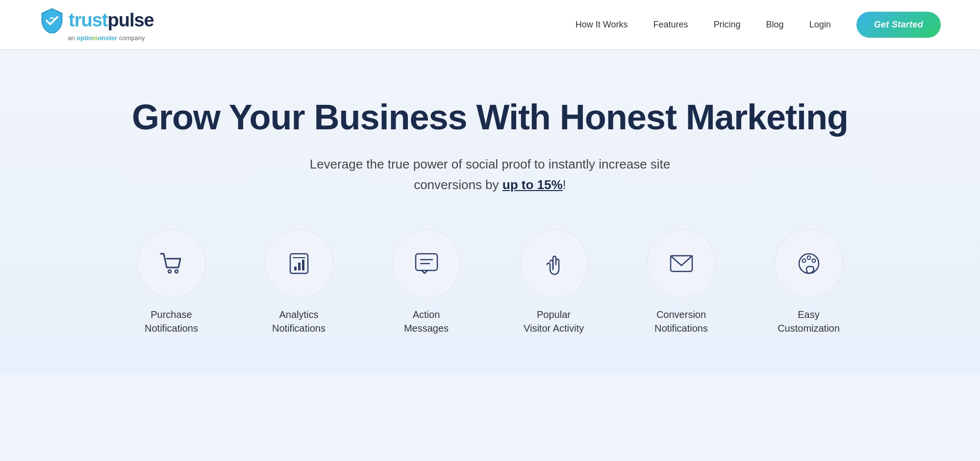 Image resolution: width=980 pixels, height=461 pixels. Describe the element at coordinates (681, 264) in the screenshot. I see `envelope-icon` at that location.